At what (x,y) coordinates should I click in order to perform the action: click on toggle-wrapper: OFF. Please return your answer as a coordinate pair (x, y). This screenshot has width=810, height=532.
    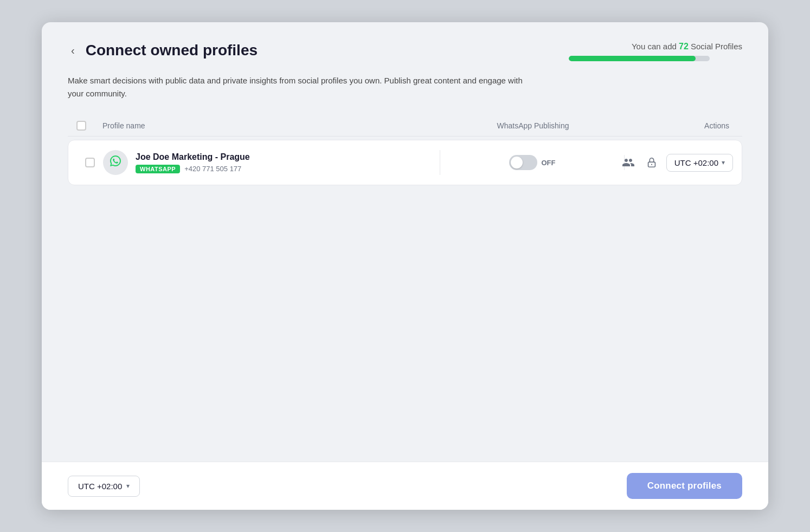
    Looking at the image, I should click on (532, 163).